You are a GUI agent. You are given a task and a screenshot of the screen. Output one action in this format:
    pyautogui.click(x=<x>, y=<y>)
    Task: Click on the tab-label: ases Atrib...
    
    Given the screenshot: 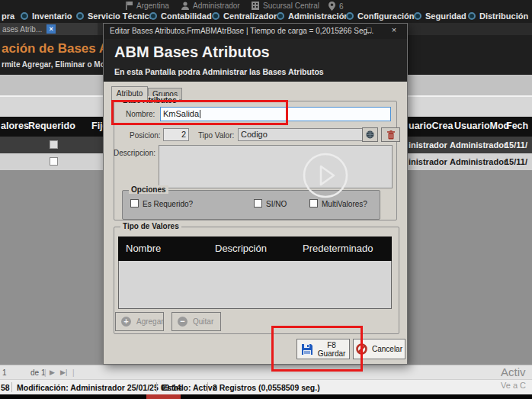 What is the action you would take?
    pyautogui.click(x=22, y=29)
    